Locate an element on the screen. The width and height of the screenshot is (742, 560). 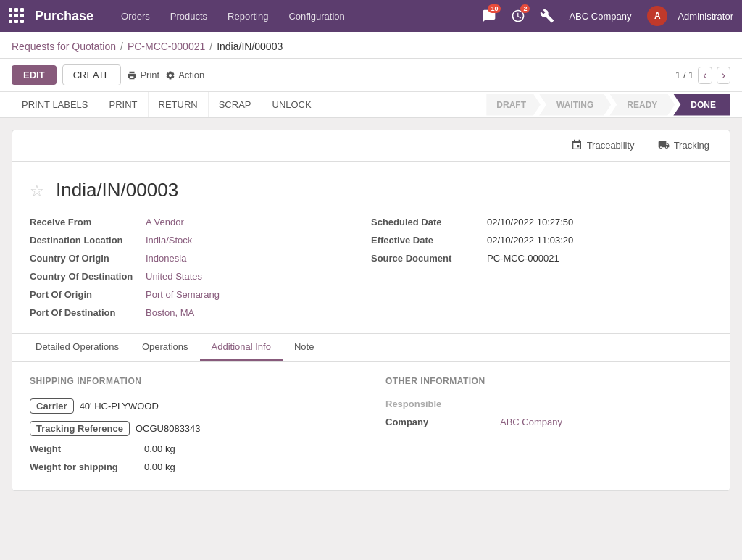
scheduled-date-value: 02/10/2022 10:27:50 is located at coordinates (530, 222).